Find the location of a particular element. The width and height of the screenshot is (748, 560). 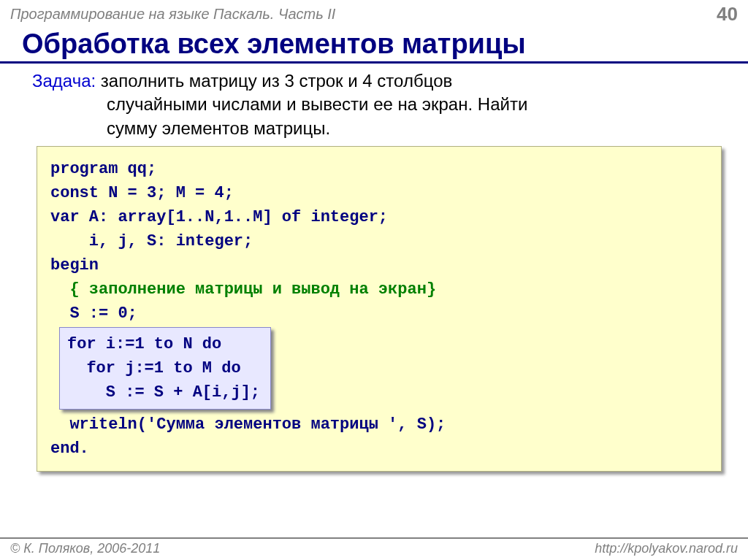

code-comment: { заполнение матрицы и вывод на экран} is located at coordinates (243, 289).